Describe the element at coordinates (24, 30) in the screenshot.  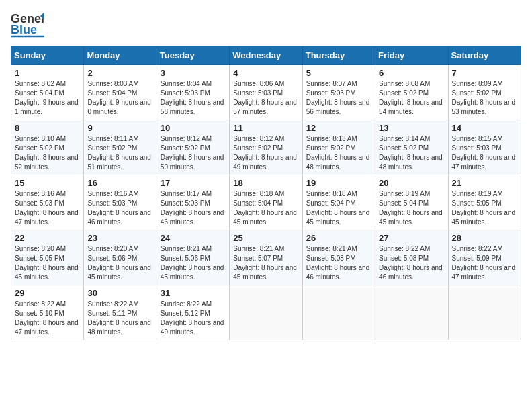
I see `svg-text: Blue` at that location.